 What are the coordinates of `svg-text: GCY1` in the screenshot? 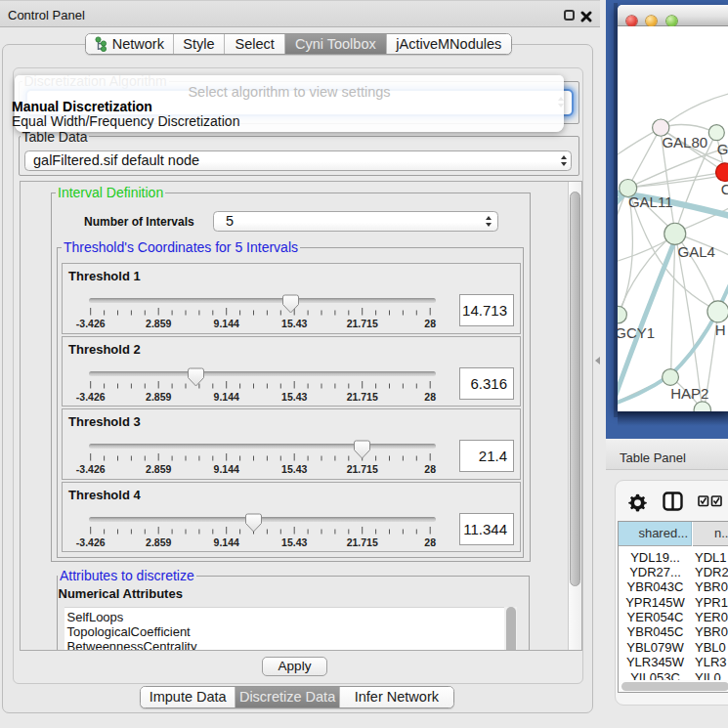 It's located at (636, 332).